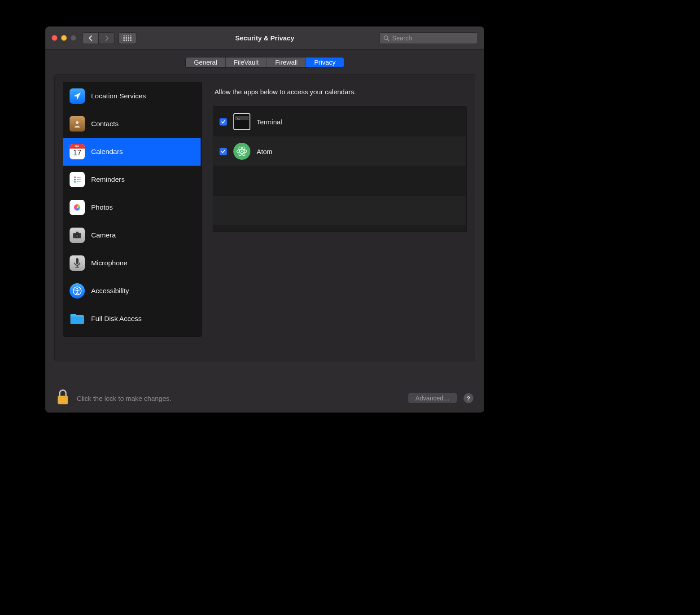 This screenshot has height=615, width=700. I want to click on show-all-button, so click(127, 38).